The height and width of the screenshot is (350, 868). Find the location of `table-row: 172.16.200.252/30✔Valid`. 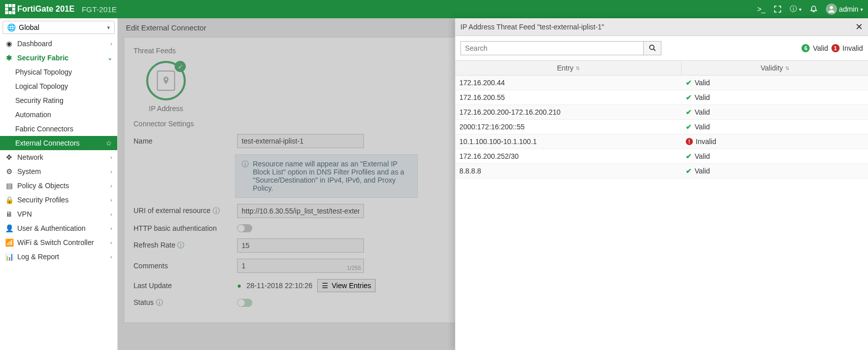

table-row: 172.16.200.252/30✔Valid is located at coordinates (662, 156).